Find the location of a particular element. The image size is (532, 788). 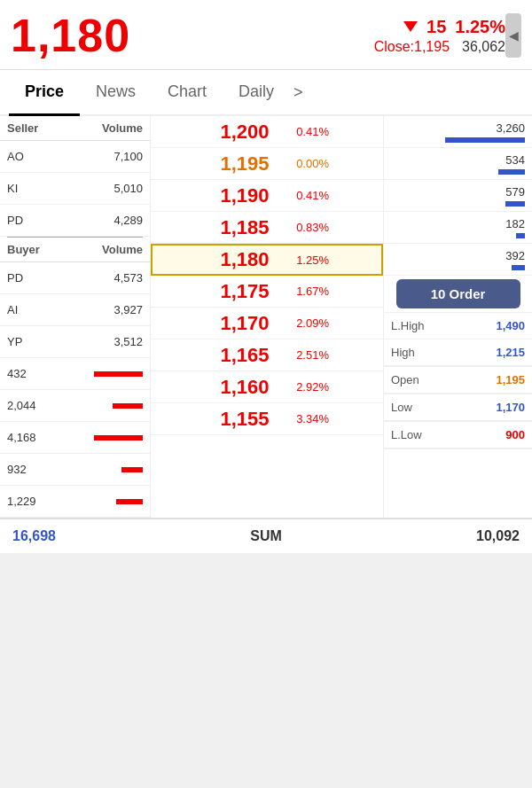

stats-llow: L.Low 900 is located at coordinates (458, 435).